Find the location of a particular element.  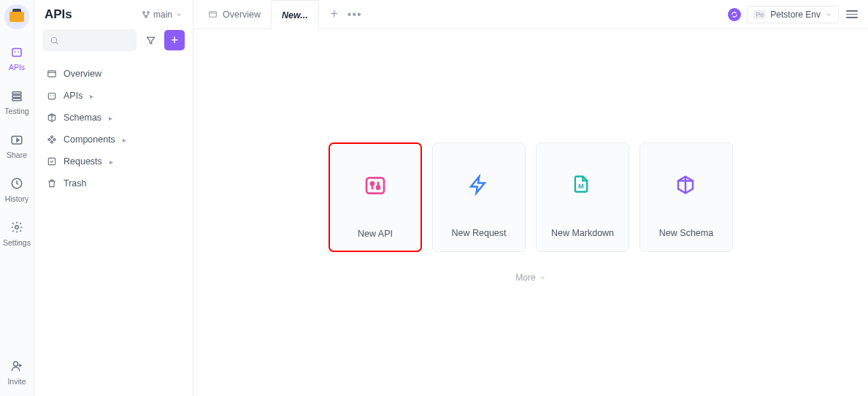

tree-item-trash: Trash is located at coordinates (114, 183).